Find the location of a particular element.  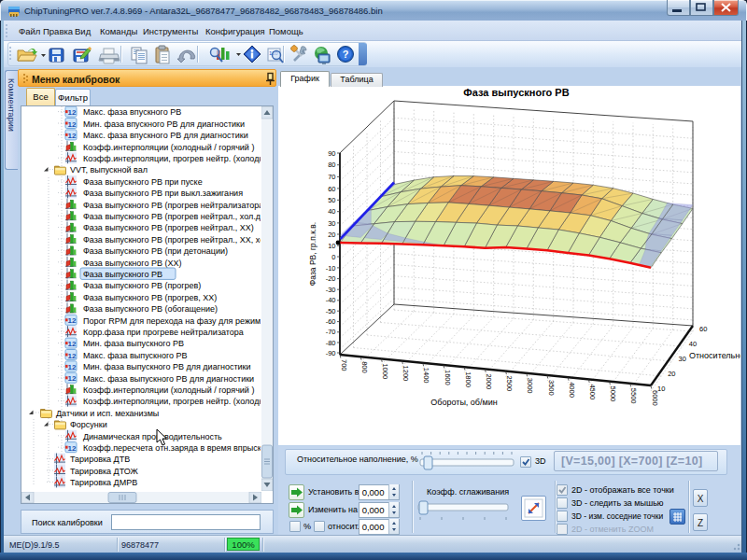

svg-text:Коэфф.пересчета отн.заряда в в: Коэфф.пересчета отн.заряда в время впрыс… is located at coordinates (172, 448).